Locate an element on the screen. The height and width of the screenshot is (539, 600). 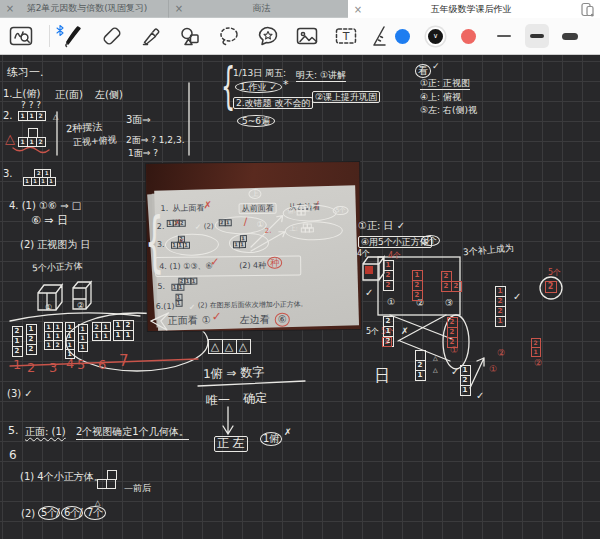
ink-note: 4 is located at coordinates (70, 364).